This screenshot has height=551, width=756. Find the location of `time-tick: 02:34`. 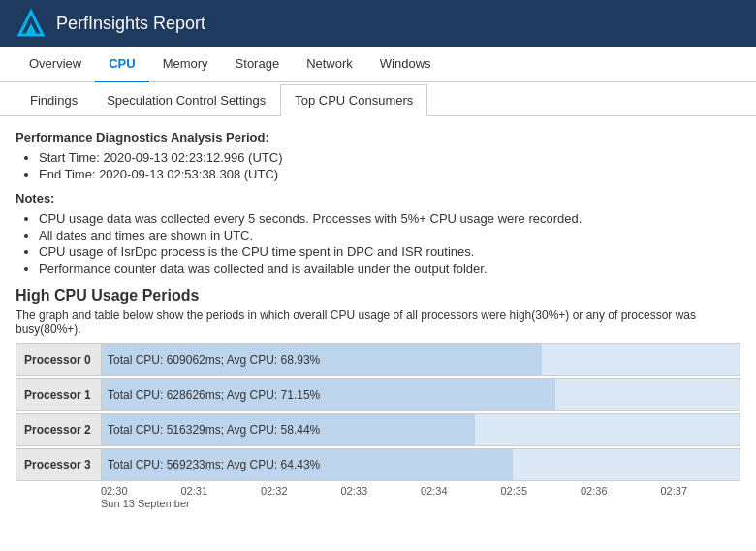

time-tick: 02:34 is located at coordinates (461, 491).